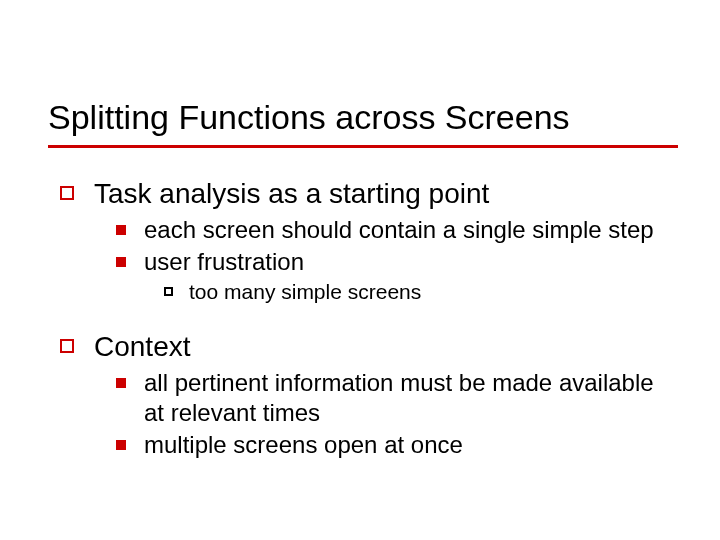 This screenshot has width=720, height=540. What do you see at coordinates (422, 292) in the screenshot?
I see `outline-level3-group: too many simple screens` at bounding box center [422, 292].